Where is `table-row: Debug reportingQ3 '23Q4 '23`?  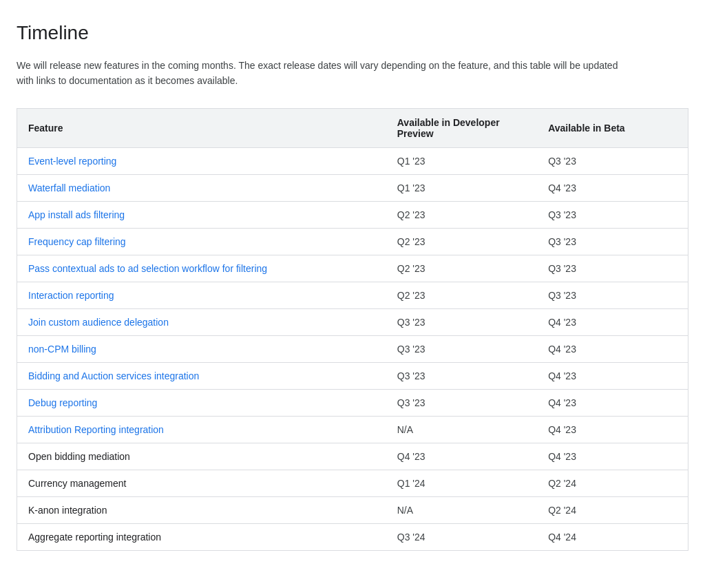
table-row: Debug reportingQ3 '23Q4 '23 is located at coordinates (352, 402).